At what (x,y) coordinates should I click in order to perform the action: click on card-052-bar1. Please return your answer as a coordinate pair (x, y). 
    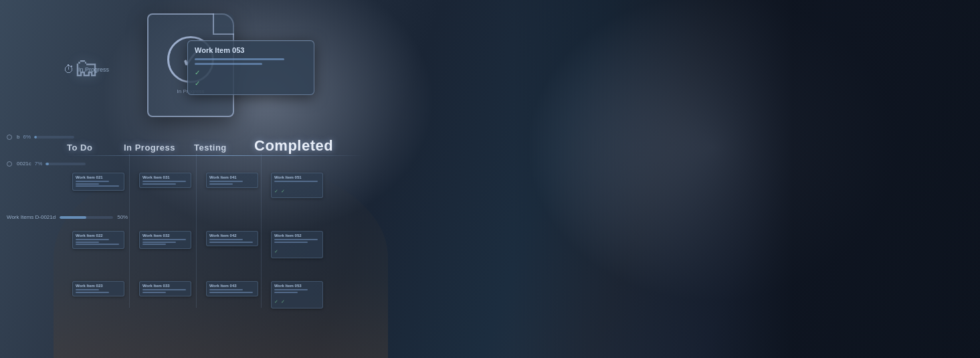
    Looking at the image, I should click on (296, 240).